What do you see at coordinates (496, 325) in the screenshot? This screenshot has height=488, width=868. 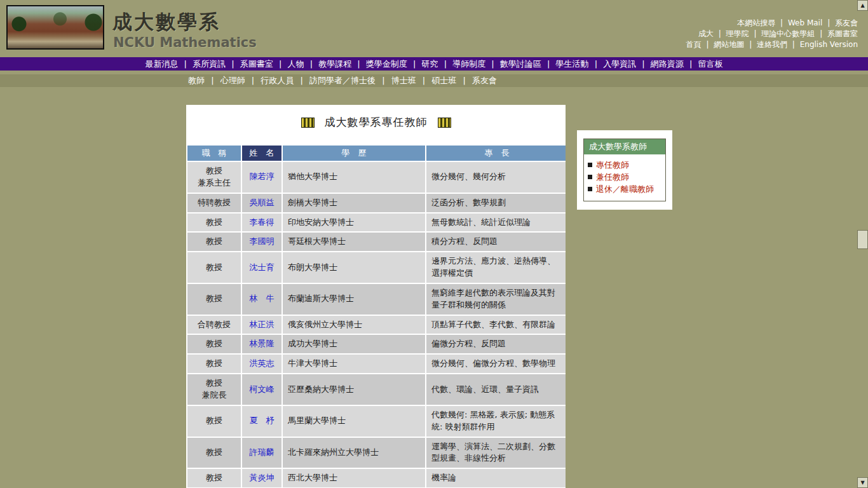 I see `faculty-specialty: 頂點算子代數、李代數、有限群論` at bounding box center [496, 325].